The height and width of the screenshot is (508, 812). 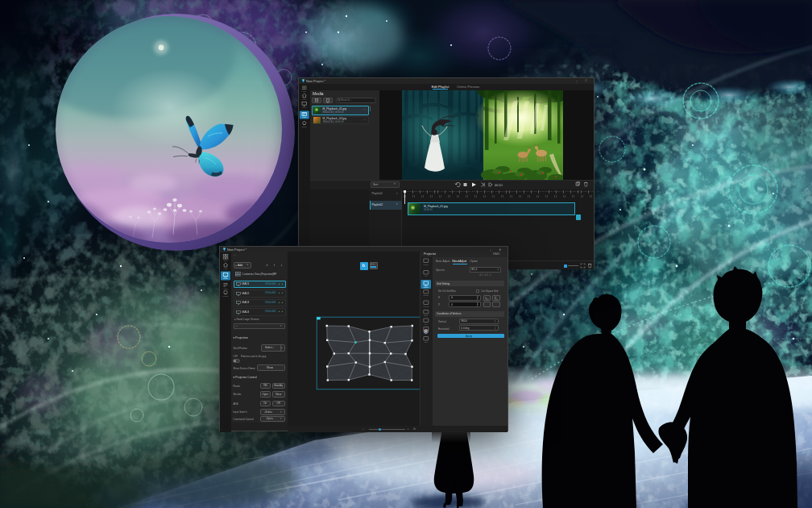 What do you see at coordinates (426, 287) in the screenshot?
I see `svg-text: Correct` at bounding box center [426, 287].